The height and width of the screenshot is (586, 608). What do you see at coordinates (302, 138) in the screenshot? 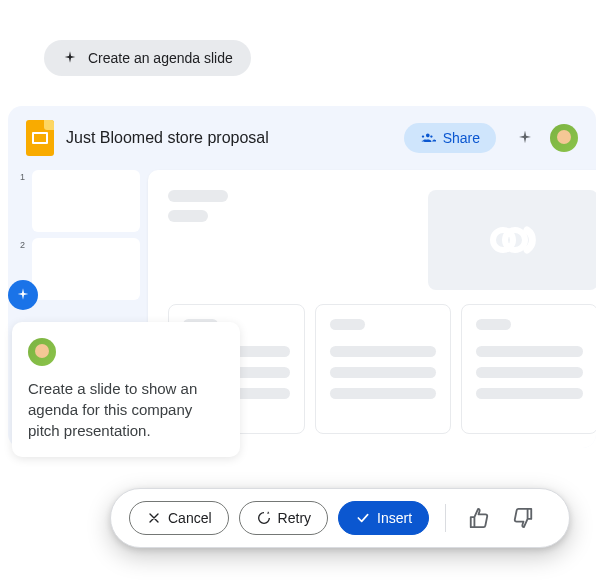
I see `app-header: Just Bloomed store proposal Share` at bounding box center [302, 138].